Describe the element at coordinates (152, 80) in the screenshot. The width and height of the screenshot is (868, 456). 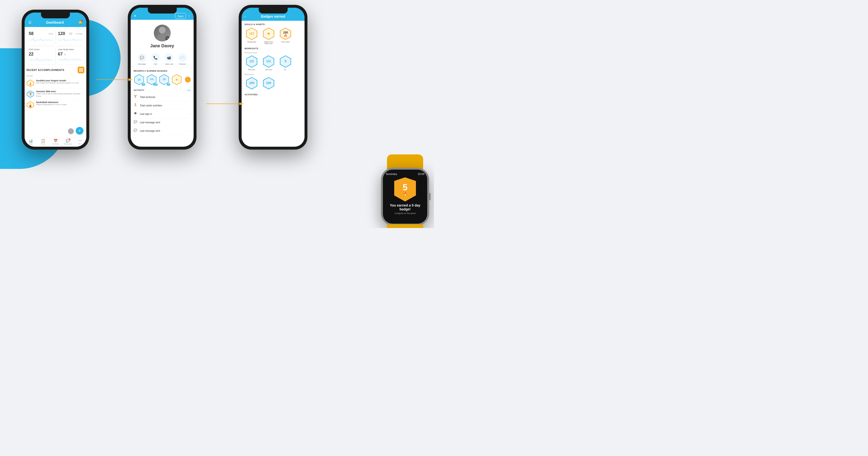
I see `badge-2: 100 100` at that location.